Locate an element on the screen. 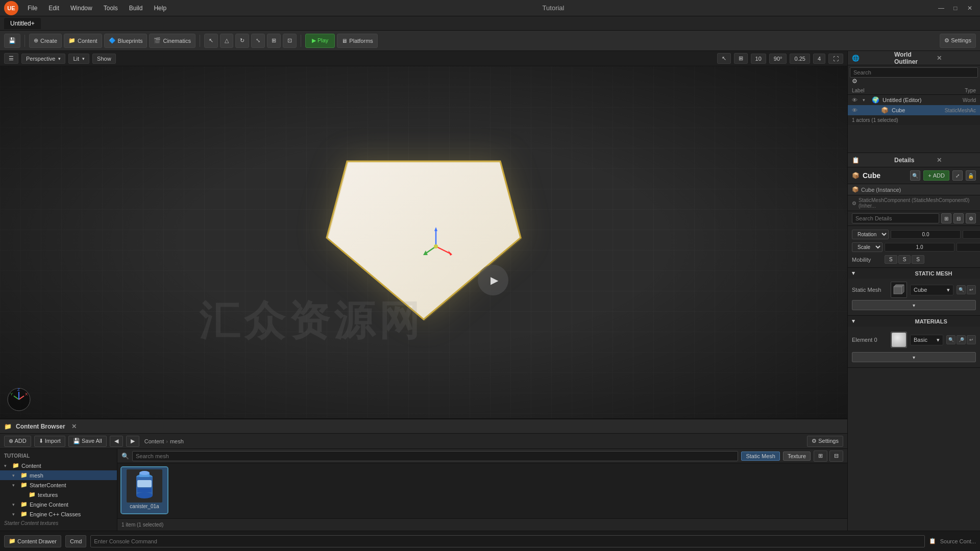 The width and height of the screenshot is (980, 551). static-mesh-header: ▾ STATIC MESH is located at coordinates (914, 273).